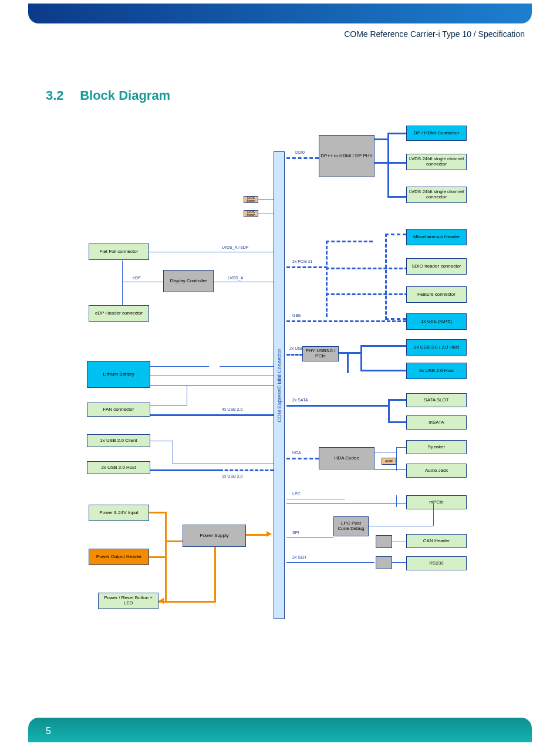  I want to click on label-spi: SPI, so click(296, 533).